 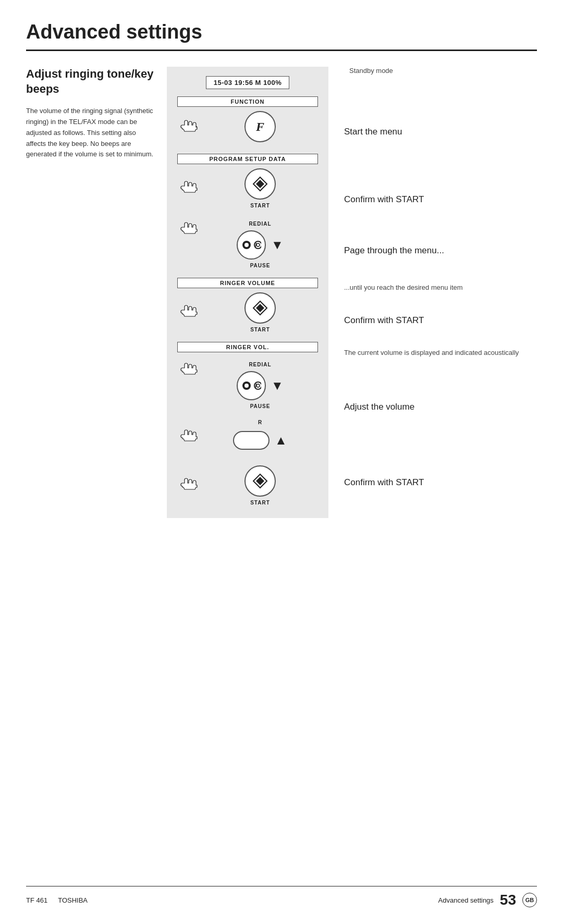 What do you see at coordinates (440, 407) in the screenshot?
I see `step5-instruction: Adjust the volume` at bounding box center [440, 407].